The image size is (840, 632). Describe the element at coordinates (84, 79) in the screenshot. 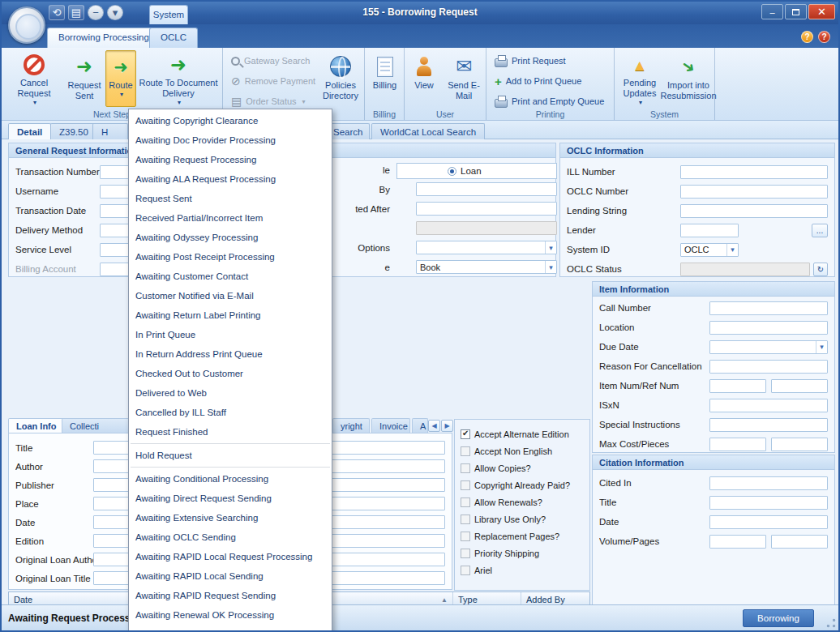

I see `request-sent-button: ➜ Request Sent` at that location.